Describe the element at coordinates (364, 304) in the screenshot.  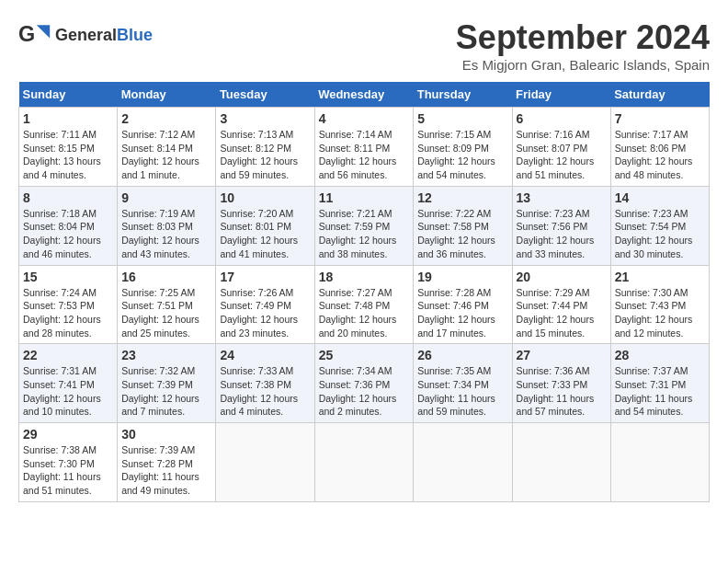
I see `table-row: 18 Sunrise: 7:27 AM Sunset: 7:48 PM Dayl…` at that location.